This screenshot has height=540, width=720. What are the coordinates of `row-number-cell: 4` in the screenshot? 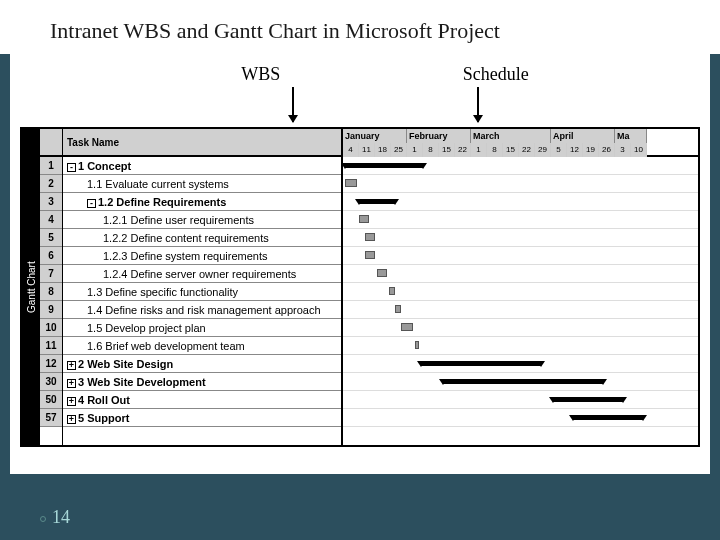 It's located at (51, 220).